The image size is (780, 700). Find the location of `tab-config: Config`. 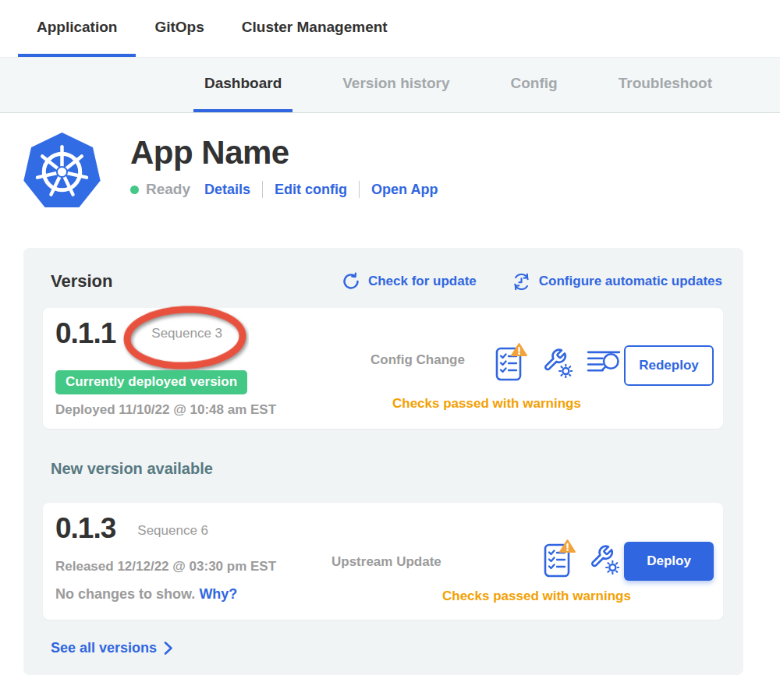

tab-config: Config is located at coordinates (534, 85).